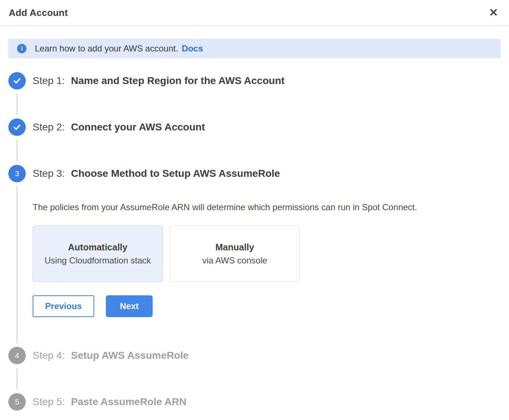 The width and height of the screenshot is (509, 420). Describe the element at coordinates (107, 49) in the screenshot. I see `banner-text: Learn how to add your AWS account.` at that location.